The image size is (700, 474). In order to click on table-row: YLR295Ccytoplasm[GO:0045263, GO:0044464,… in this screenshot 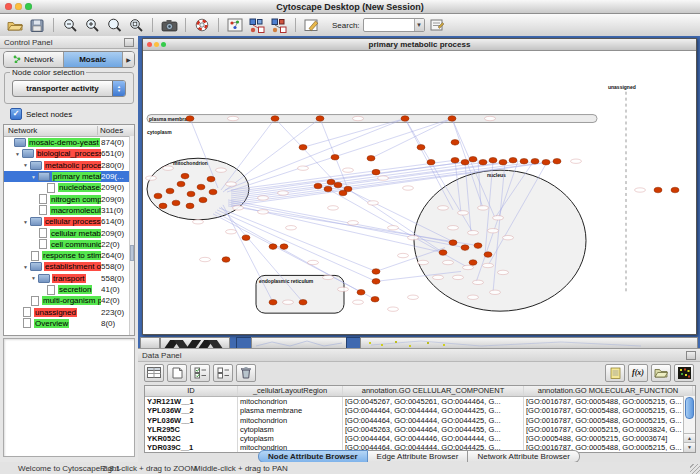, I will do `click(420, 430)`.